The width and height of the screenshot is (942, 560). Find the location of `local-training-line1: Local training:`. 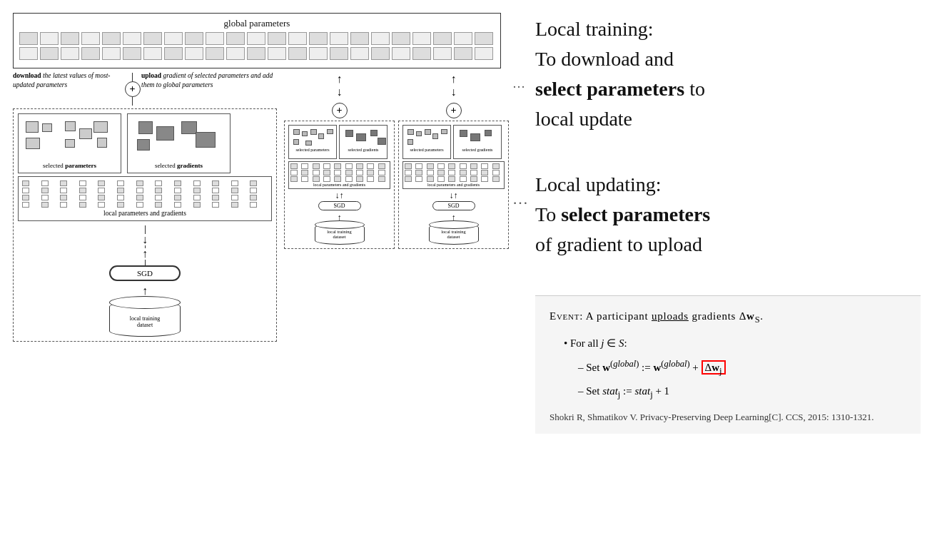

local-training-line1: Local training: is located at coordinates (594, 29).